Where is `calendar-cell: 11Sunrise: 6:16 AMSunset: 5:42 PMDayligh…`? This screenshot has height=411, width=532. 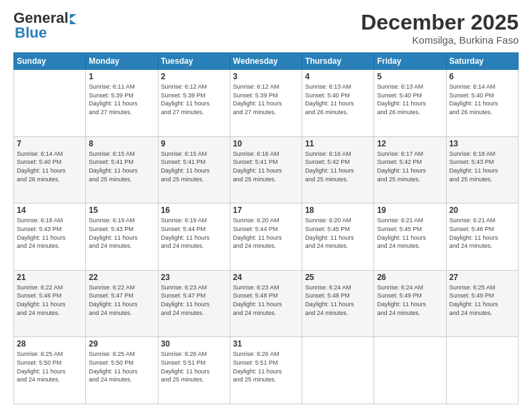
calendar-cell: 11Sunrise: 6:16 AMSunset: 5:42 PMDayligh… is located at coordinates (339, 170).